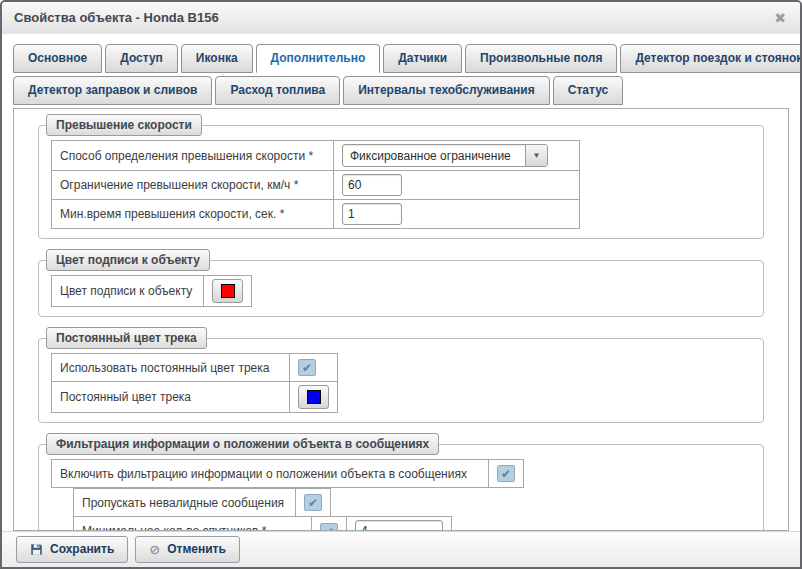 The width and height of the screenshot is (802, 569). Describe the element at coordinates (195, 398) in the screenshot. I see `table-row: Постоянный цвет трека` at that location.